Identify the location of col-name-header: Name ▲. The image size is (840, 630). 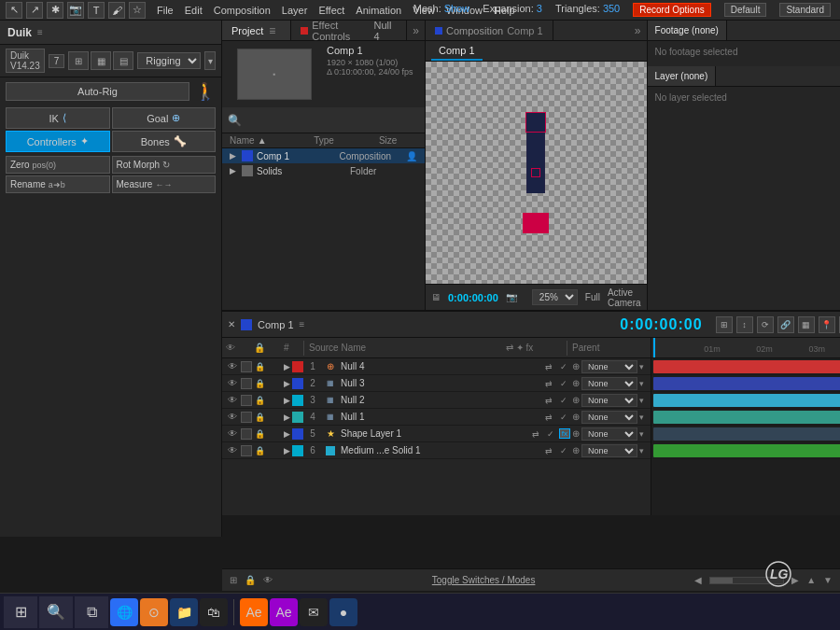
(268, 140).